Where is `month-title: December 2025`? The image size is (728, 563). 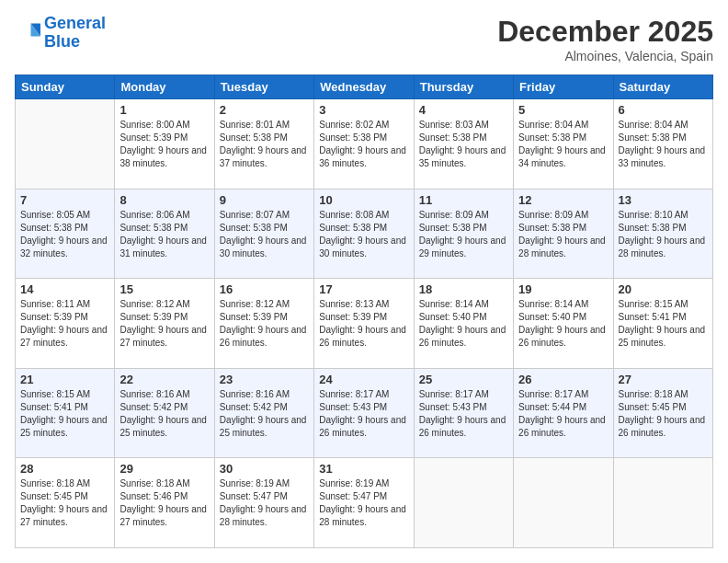 month-title: December 2025 is located at coordinates (605, 31).